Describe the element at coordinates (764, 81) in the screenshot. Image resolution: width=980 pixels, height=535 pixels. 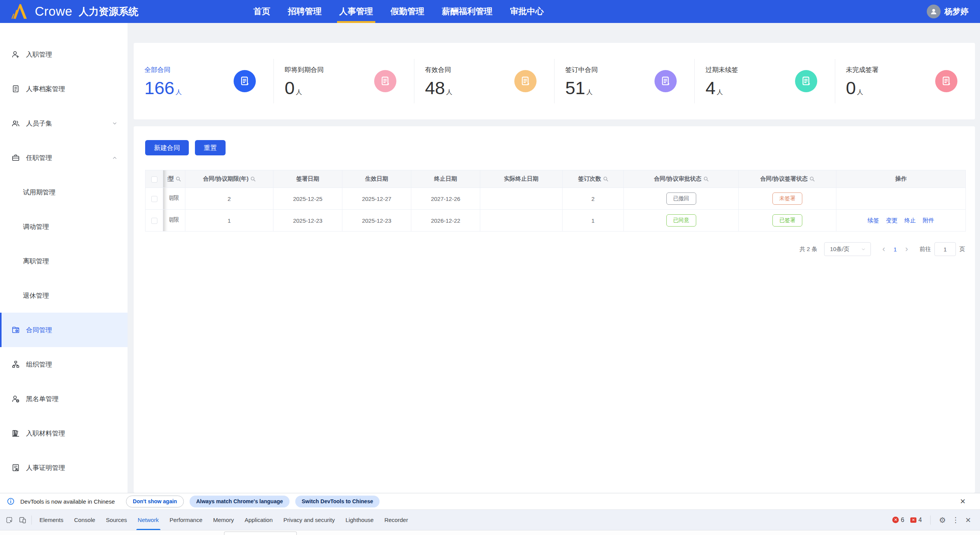
I see `stat-overdue-unrenewed: 过期未续签 4人` at that location.